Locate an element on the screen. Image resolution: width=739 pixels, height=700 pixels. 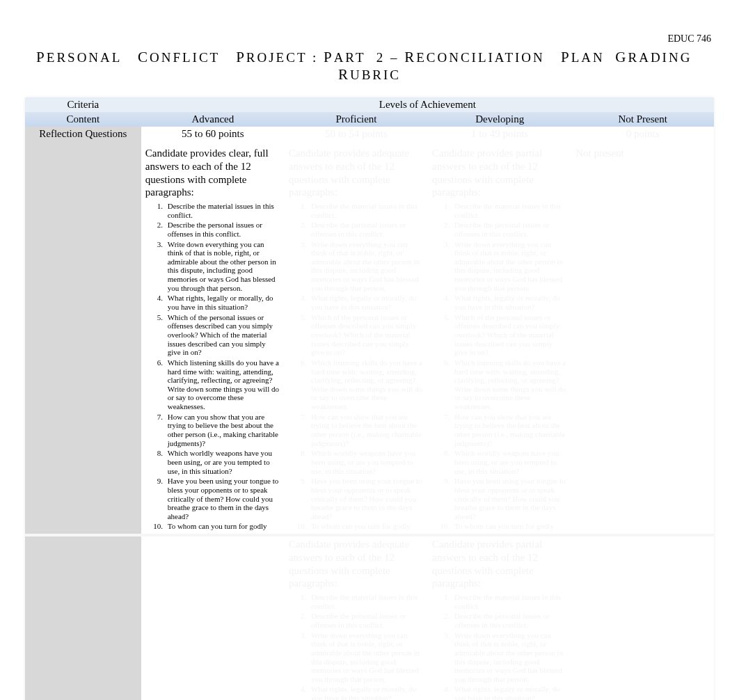
title-dash: – is located at coordinates (395, 57).